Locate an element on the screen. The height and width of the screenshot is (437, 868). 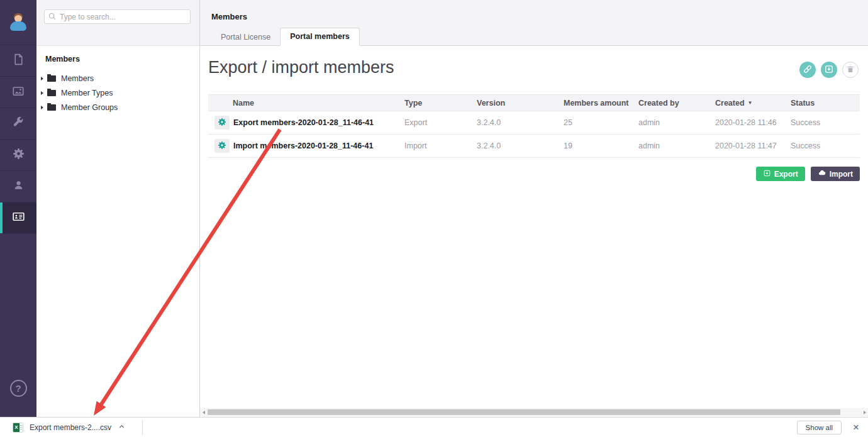
column-header: Created by is located at coordinates (677, 103).